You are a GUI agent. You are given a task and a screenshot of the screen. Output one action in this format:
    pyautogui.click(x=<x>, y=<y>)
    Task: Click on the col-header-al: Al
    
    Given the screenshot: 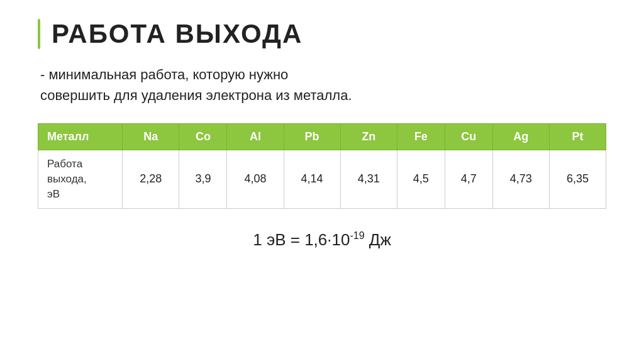 What is the action you would take?
    pyautogui.click(x=255, y=137)
    